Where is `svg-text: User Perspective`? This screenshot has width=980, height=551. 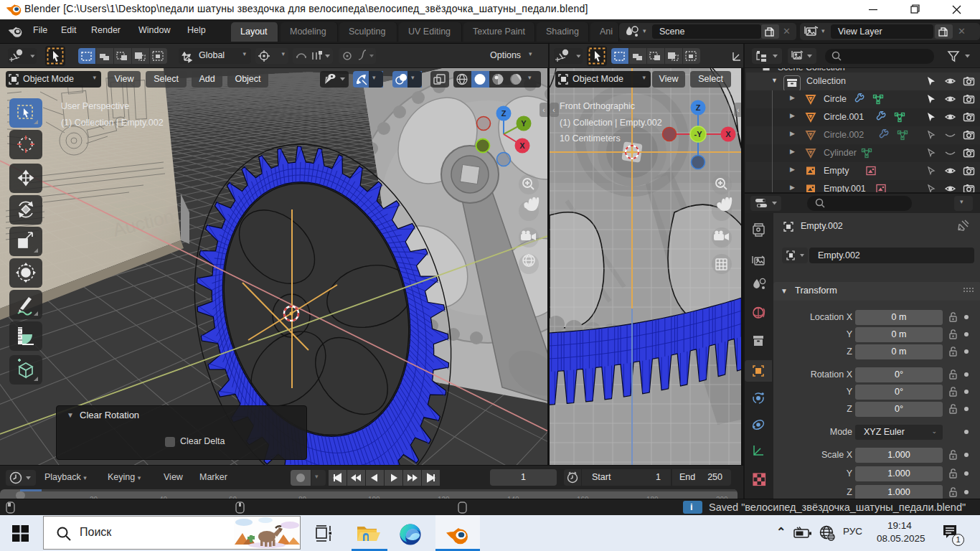 svg-text: User Perspective is located at coordinates (95, 106).